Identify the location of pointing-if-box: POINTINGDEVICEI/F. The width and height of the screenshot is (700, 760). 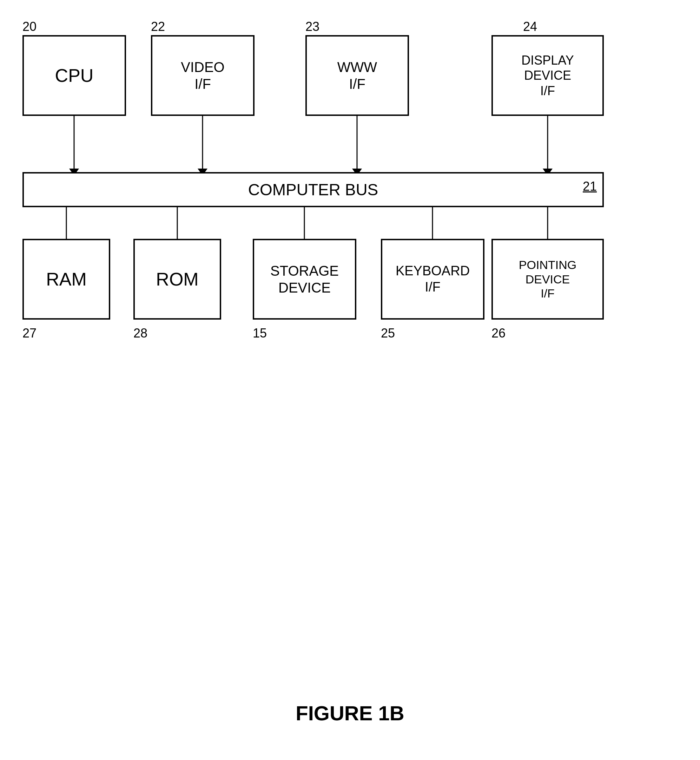
(548, 279).